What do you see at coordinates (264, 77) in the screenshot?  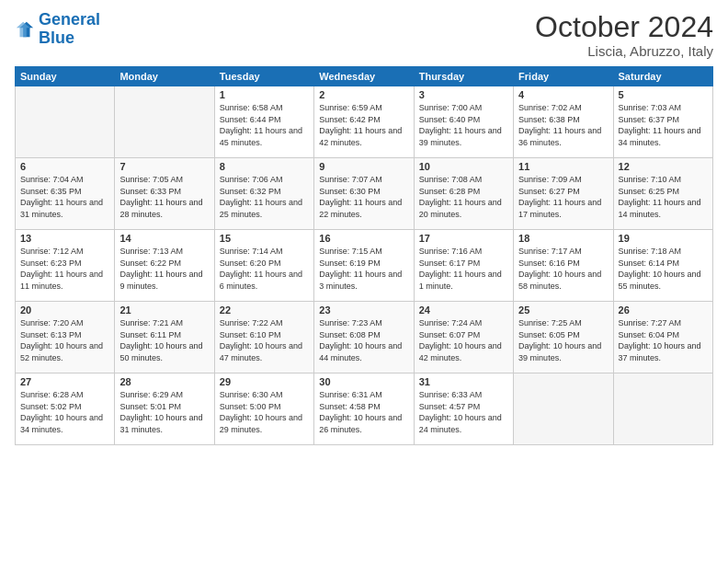 I see `header-tuesday: Tuesday` at bounding box center [264, 77].